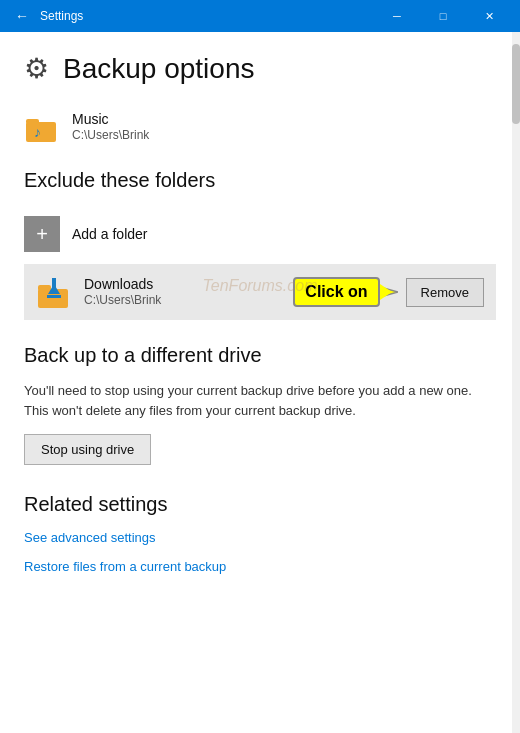  Describe the element at coordinates (516, 84) in the screenshot. I see `scrollbar-thumb` at that location.